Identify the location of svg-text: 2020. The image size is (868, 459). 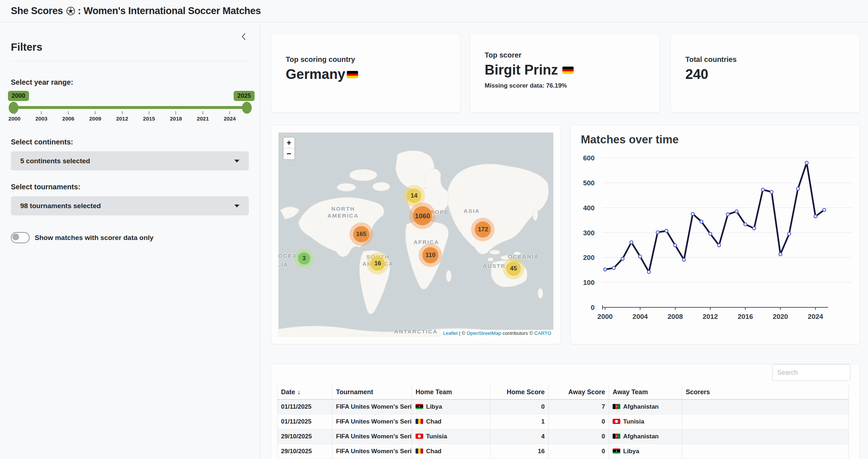
(780, 316).